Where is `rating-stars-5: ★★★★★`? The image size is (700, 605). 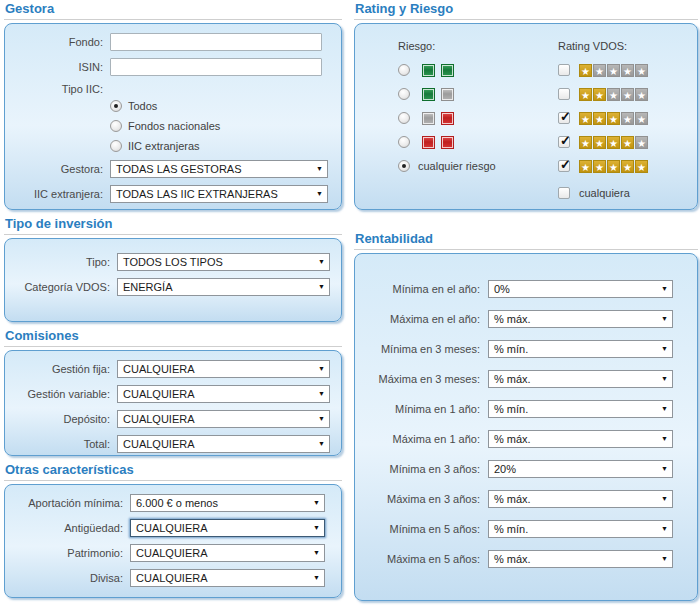 rating-stars-5: ★★★★★ is located at coordinates (614, 166).